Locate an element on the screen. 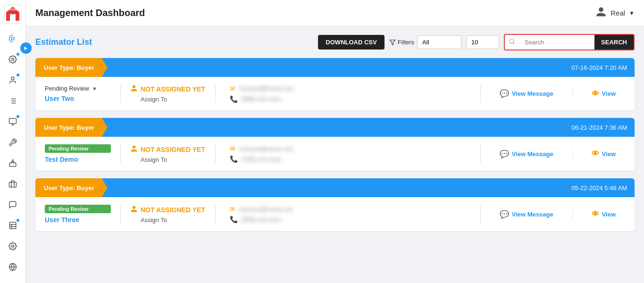 The image size is (644, 283). card-1-status-label: Pending Review is located at coordinates (67, 89).